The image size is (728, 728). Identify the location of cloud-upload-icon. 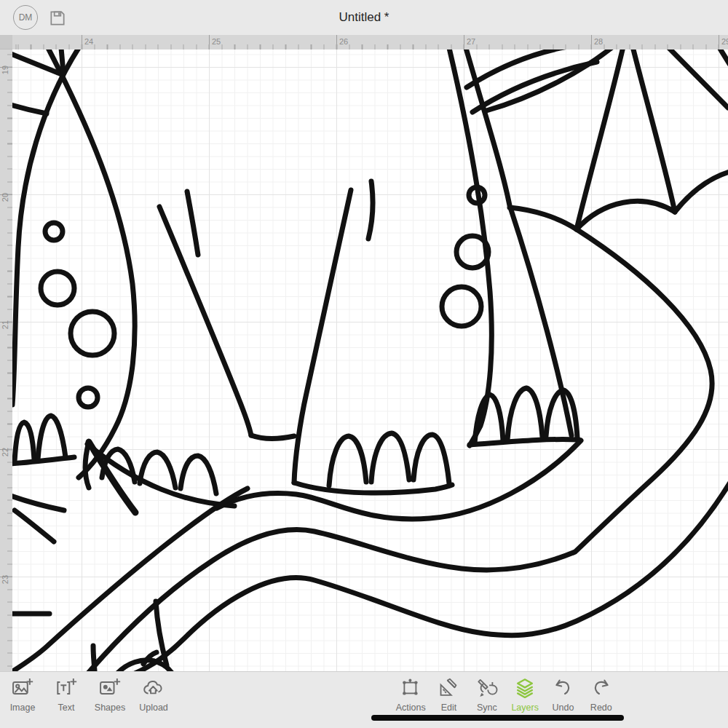
(154, 689).